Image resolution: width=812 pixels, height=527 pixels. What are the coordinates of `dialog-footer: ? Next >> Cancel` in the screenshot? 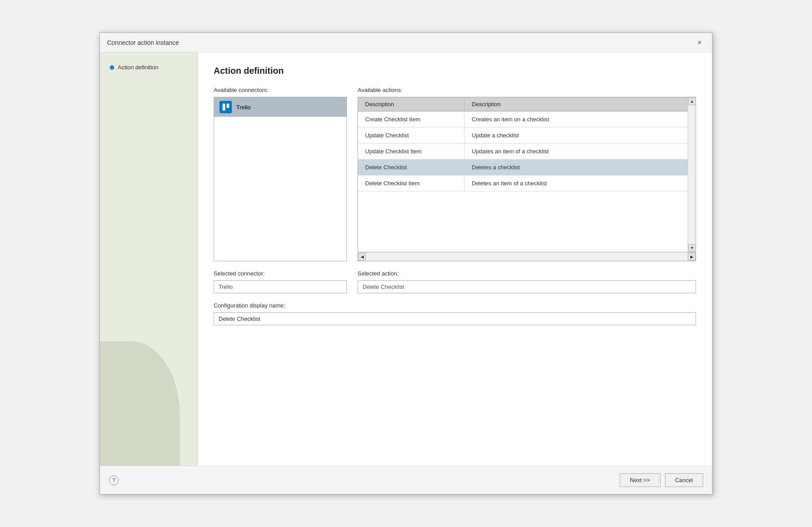 It's located at (406, 480).